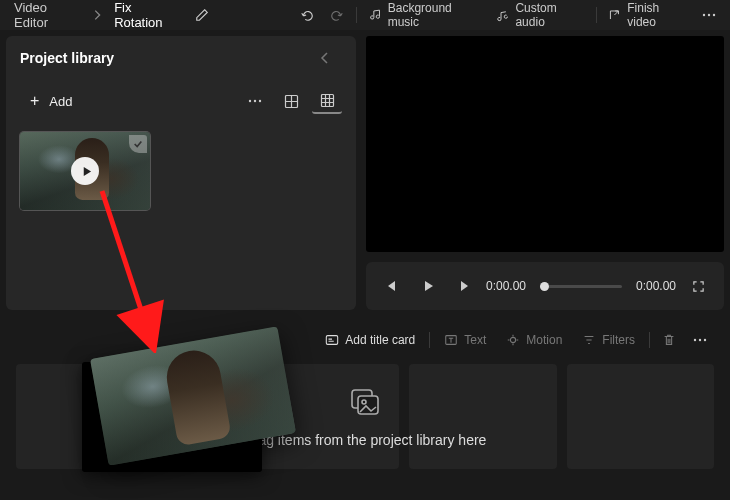 The height and width of the screenshot is (500, 730). I want to click on filters-button: Filters, so click(608, 340).